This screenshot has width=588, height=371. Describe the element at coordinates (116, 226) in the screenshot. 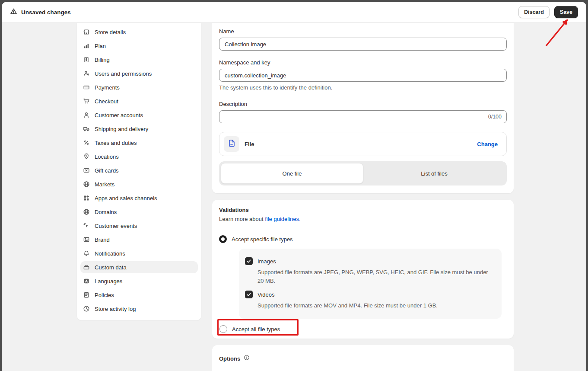

I see `sidebar-item-label: Customer events` at that location.